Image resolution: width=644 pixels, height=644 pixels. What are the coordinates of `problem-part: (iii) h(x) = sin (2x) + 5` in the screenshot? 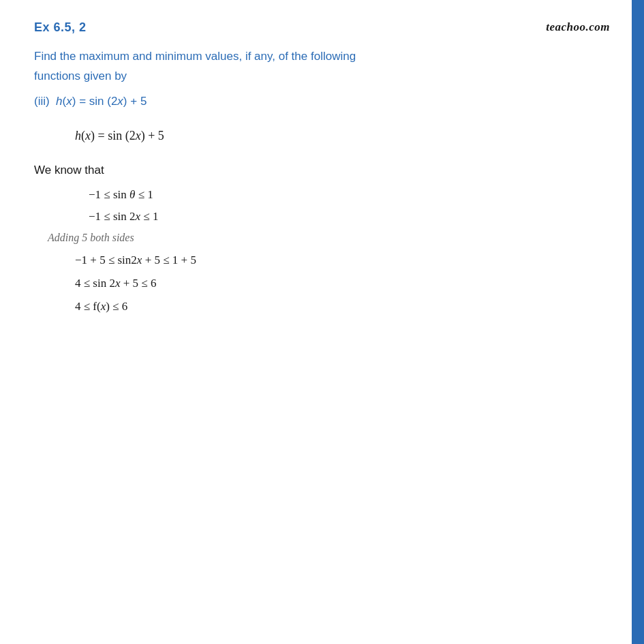 It's located at (322, 102).